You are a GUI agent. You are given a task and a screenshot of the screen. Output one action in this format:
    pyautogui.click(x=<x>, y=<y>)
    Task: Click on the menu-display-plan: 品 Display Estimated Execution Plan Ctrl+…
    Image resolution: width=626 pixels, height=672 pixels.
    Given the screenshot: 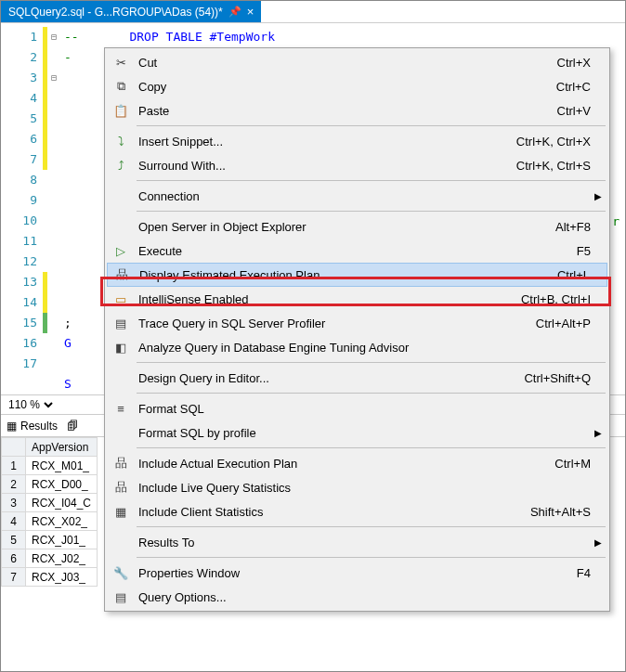 What is the action you would take?
    pyautogui.click(x=357, y=275)
    